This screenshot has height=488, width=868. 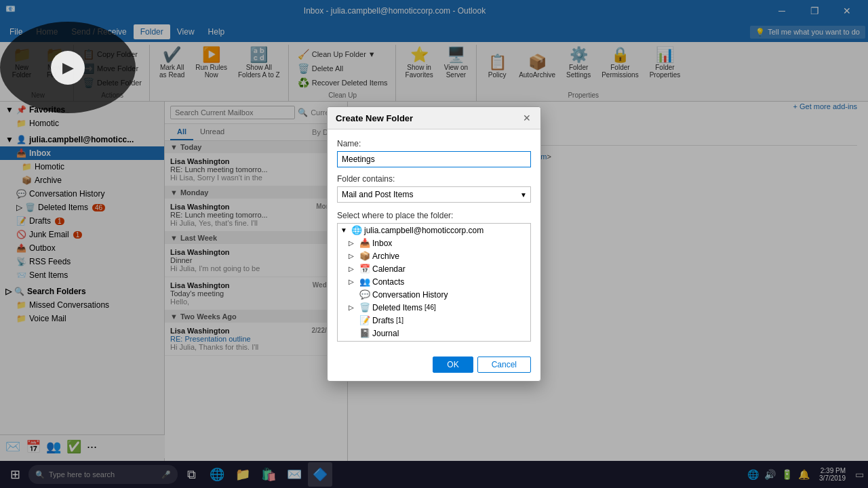 What do you see at coordinates (354, 243) in the screenshot?
I see `inbox-expand-icon: ▷` at bounding box center [354, 243].